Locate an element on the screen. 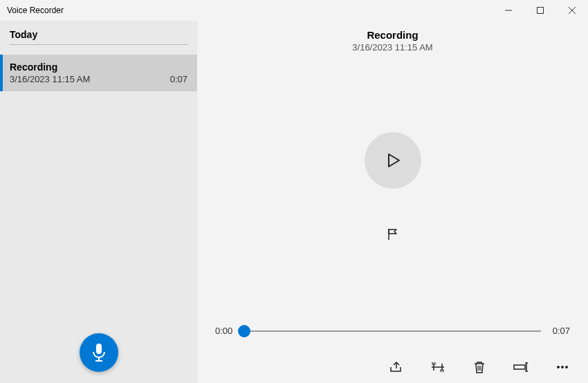 The width and height of the screenshot is (588, 383). window-controls is located at coordinates (540, 10).